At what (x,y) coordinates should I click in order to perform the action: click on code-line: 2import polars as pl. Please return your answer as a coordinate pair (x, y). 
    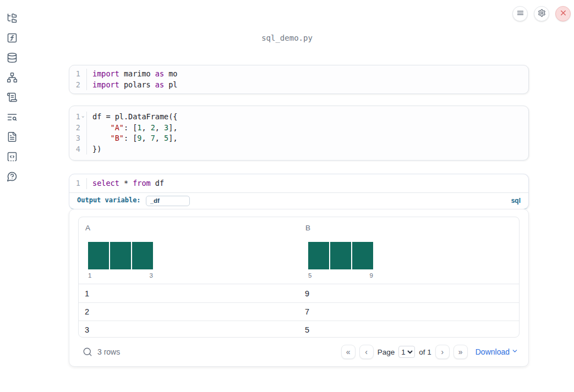
    Looking at the image, I should click on (299, 85).